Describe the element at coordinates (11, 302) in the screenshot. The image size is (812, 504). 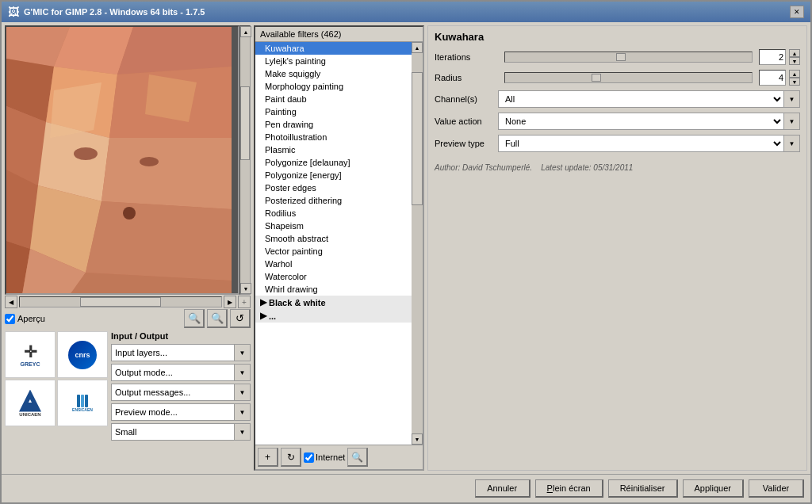
I see `scroll-left-button: ◀` at that location.